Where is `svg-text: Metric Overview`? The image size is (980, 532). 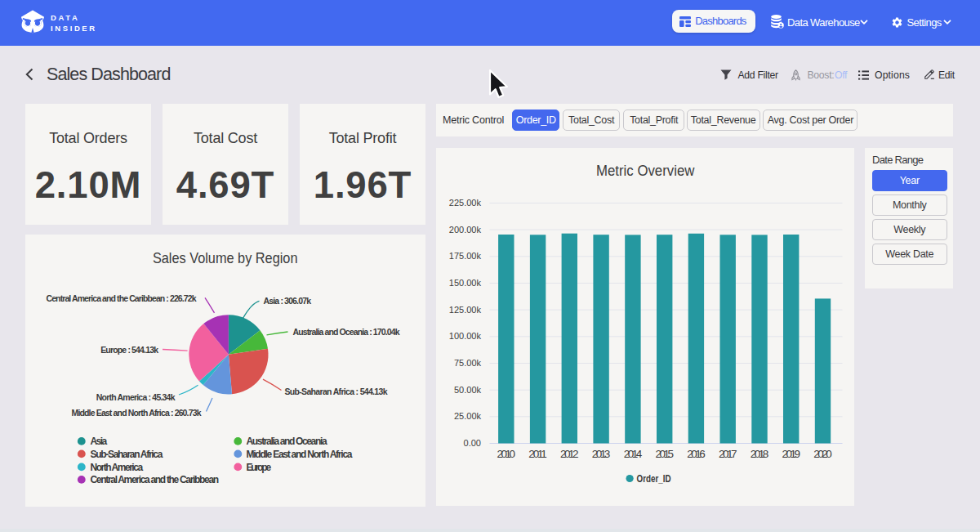 svg-text: Metric Overview is located at coordinates (645, 171).